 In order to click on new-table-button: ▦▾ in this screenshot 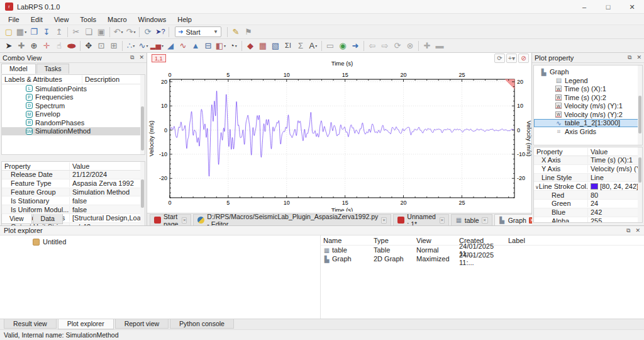, I will do `click(21, 31)`.